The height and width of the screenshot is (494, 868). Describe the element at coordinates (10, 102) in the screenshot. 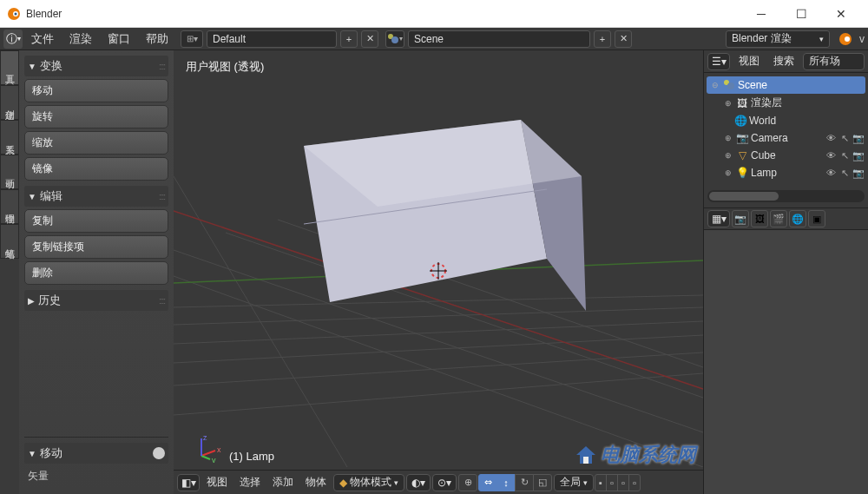

I see `tab-create: 创建` at that location.